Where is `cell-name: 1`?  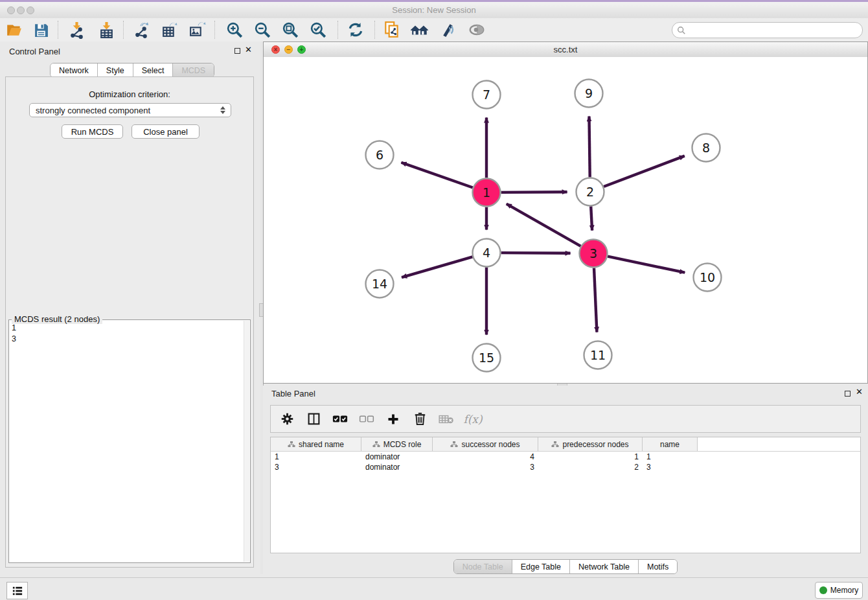 cell-name: 1 is located at coordinates (670, 457).